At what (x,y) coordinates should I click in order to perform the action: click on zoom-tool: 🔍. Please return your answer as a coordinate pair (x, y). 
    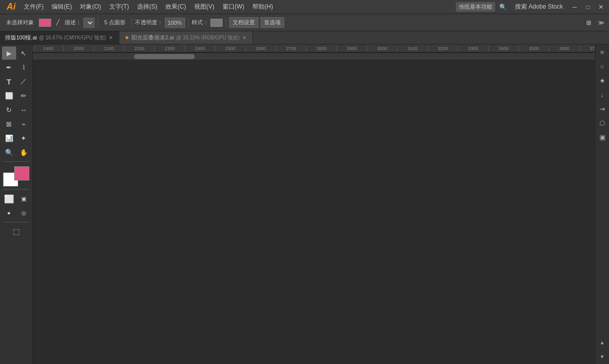
    Looking at the image, I should click on (9, 152).